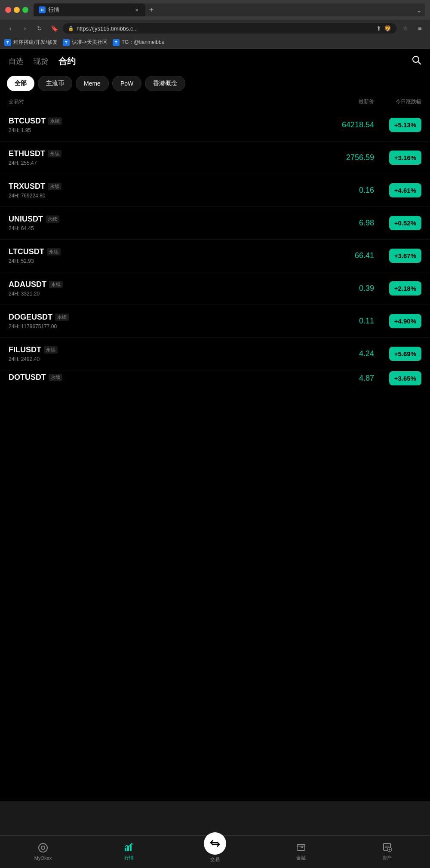  What do you see at coordinates (157, 321) in the screenshot?
I see `coin-info-dogeusdt: DOGEUSDT 永续 24H: 1179675177.00` at bounding box center [157, 321].